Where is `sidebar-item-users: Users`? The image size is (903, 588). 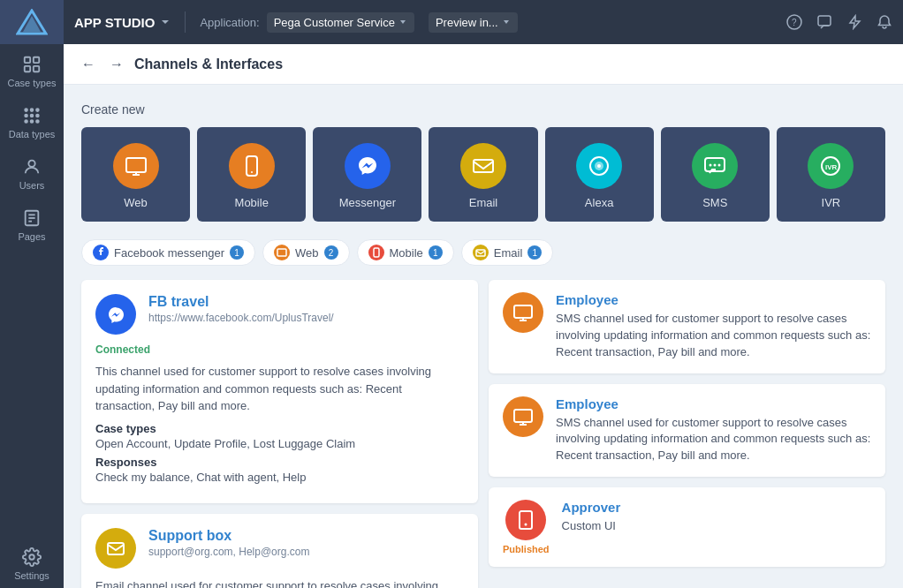 sidebar-item-users: Users is located at coordinates (32, 172).